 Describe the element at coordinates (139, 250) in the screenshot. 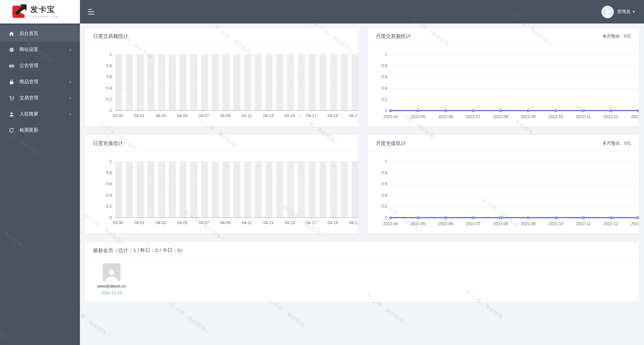

I see `panel-title: 最新会员（总计：1 / 昨日：0 / 今日：0）` at that location.